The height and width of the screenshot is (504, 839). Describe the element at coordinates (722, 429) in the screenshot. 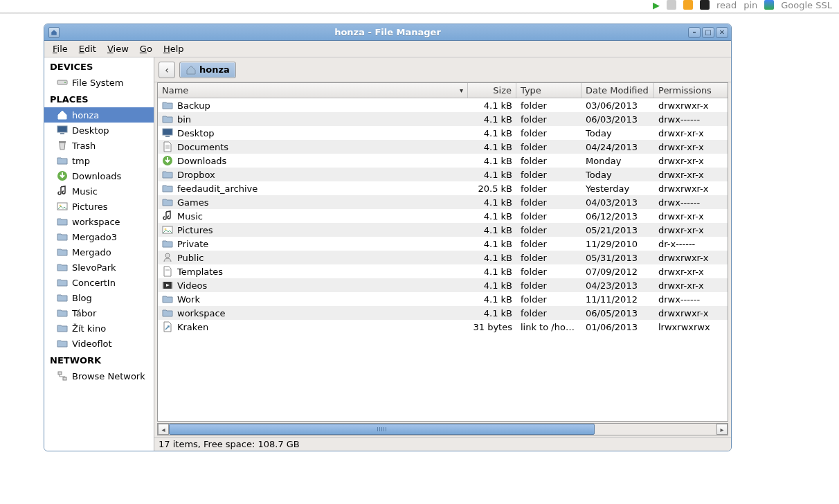

I see `scroll-right-button: ▸` at that location.